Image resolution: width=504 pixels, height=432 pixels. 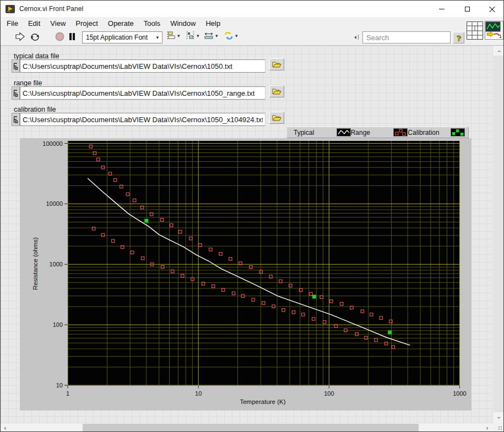 What do you see at coordinates (458, 132) in the screenshot?
I see `calibration-points-swatch` at bounding box center [458, 132].